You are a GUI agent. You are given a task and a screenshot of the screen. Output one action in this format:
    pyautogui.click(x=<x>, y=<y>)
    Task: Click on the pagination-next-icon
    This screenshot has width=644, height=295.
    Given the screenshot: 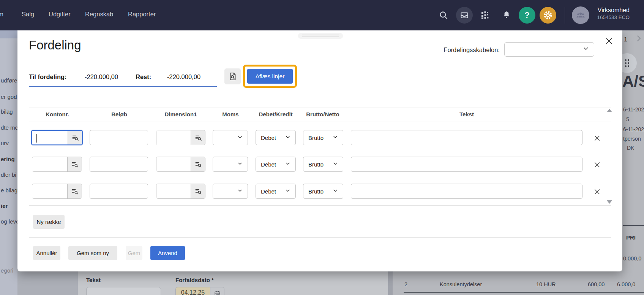 What is the action you would take?
    pyautogui.click(x=639, y=39)
    